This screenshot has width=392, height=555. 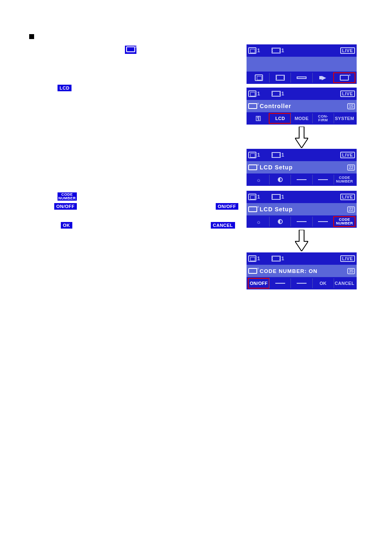 I want to click on film-button, so click(x=280, y=78).